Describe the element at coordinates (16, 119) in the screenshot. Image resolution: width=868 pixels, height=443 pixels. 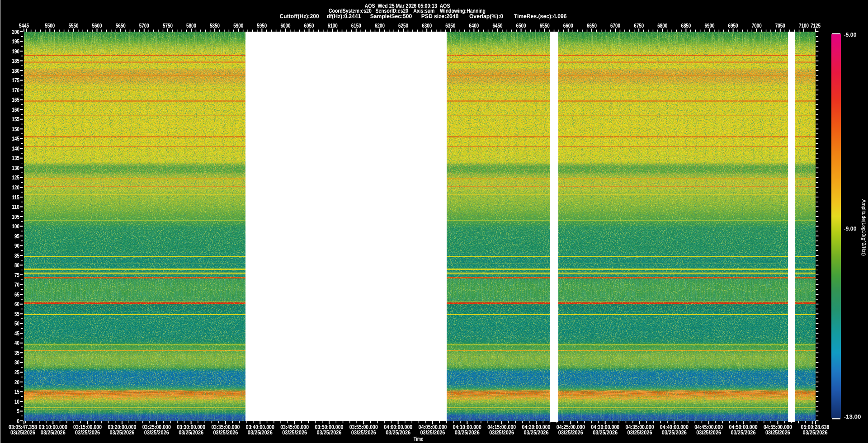
I see `svg-text: 155` at that location.